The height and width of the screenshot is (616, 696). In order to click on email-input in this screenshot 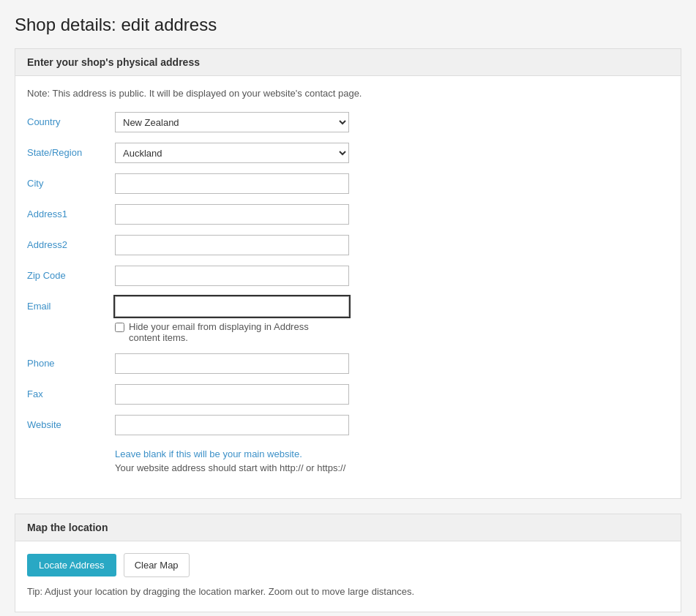, I will do `click(232, 307)`.